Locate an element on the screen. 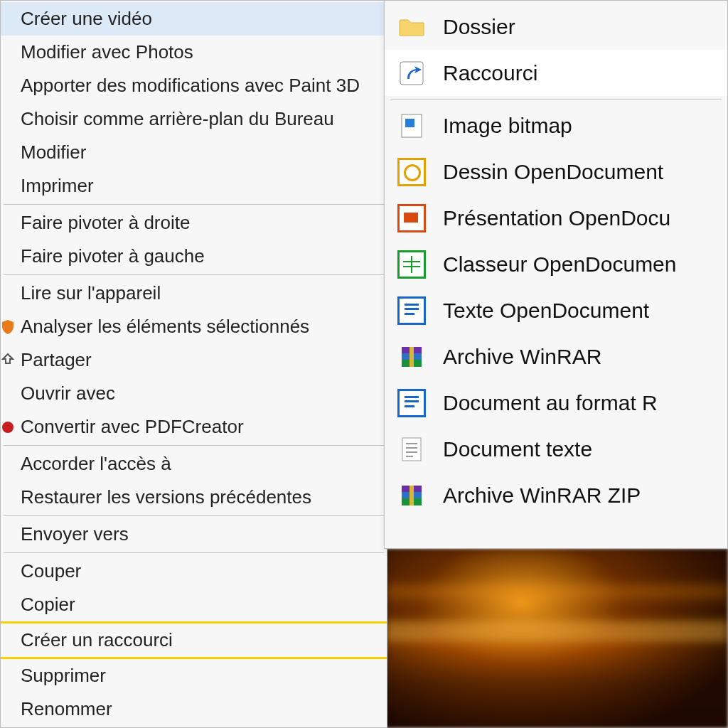 The height and width of the screenshot is (728, 728). menu-item-pdfcreator: Convertir avec PDFCreator is located at coordinates (193, 427).